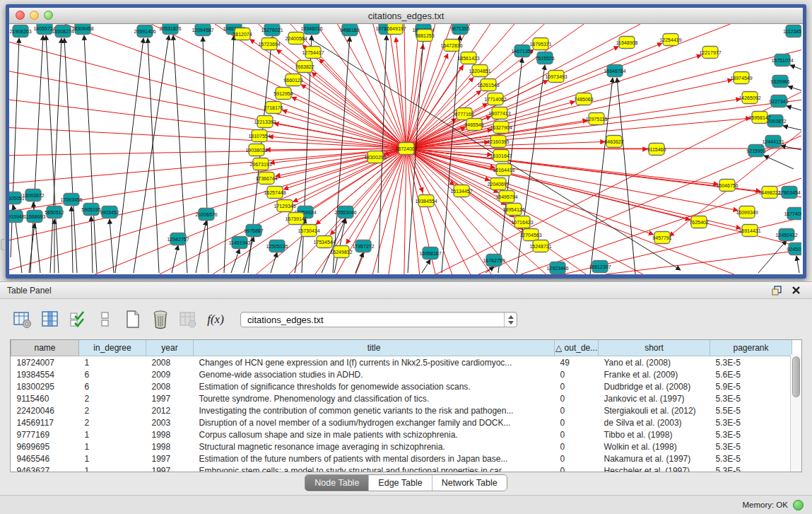 This screenshot has height=514, width=812. Describe the element at coordinates (35, 216) in the screenshot. I see `network-node: 11568693` at that location.